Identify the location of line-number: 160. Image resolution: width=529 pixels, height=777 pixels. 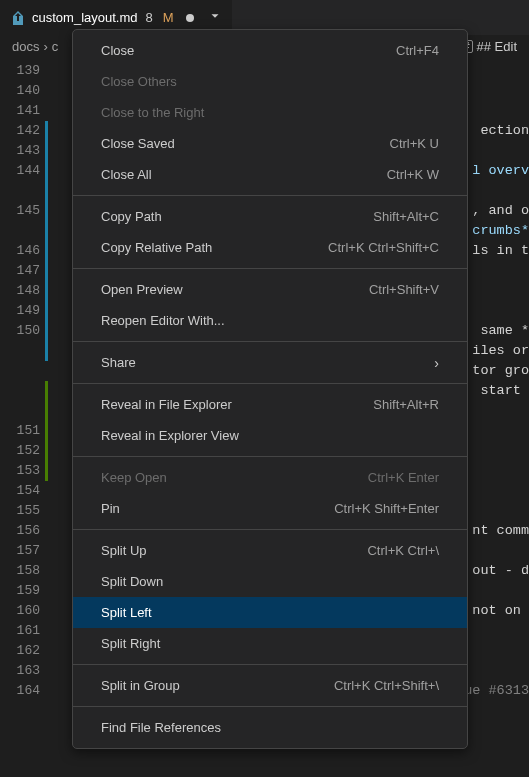
(24, 611).